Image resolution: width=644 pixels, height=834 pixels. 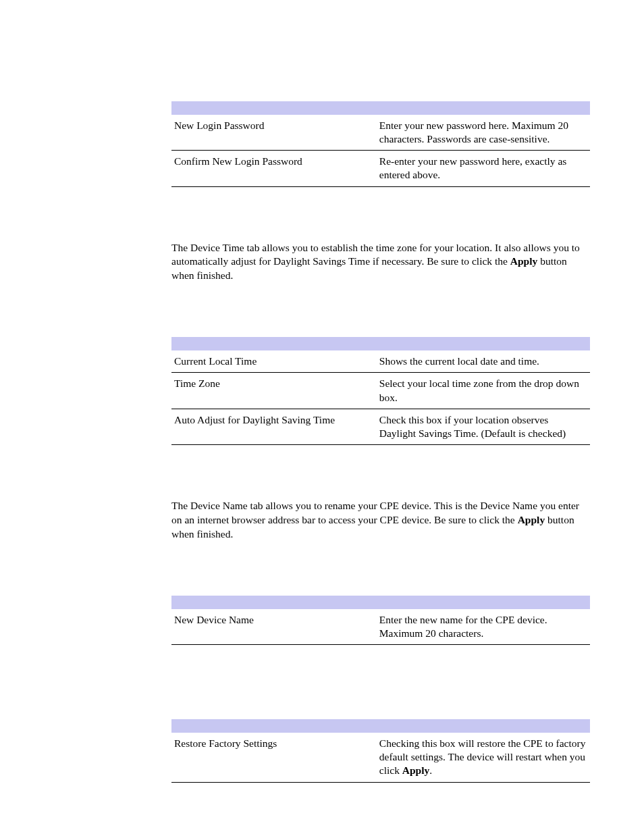 What do you see at coordinates (381, 758) in the screenshot?
I see `table-row: Restore Factory Settings Checking this b…` at bounding box center [381, 758].